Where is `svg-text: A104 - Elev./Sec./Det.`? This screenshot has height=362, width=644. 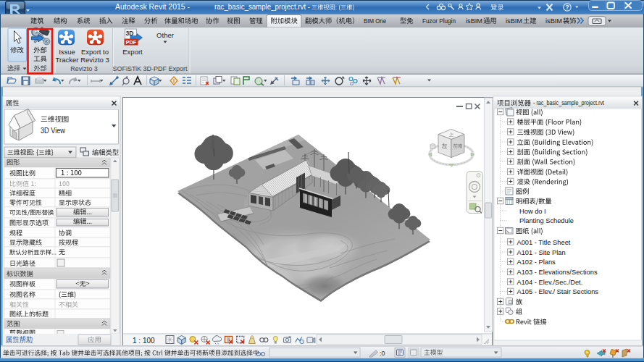
svg-text: A104 - Elev./Sec./Det. is located at coordinates (551, 282).